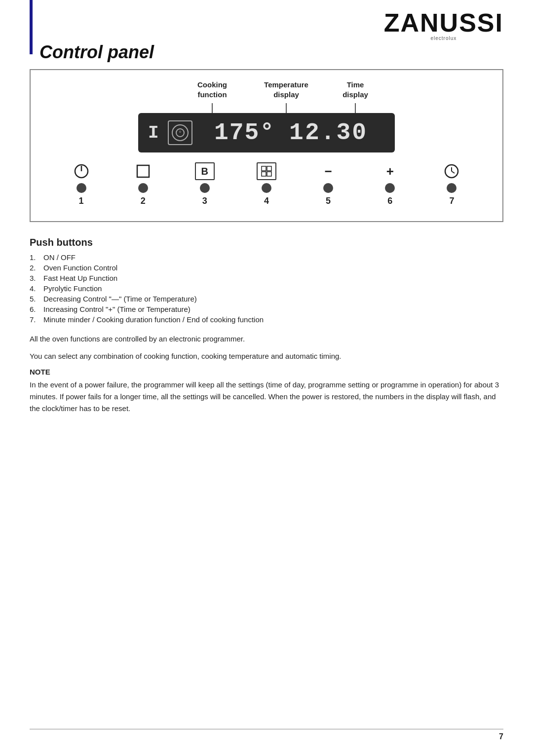 This screenshot has height=756, width=533. What do you see at coordinates (444, 23) in the screenshot?
I see `logo-text: ZANUSSI` at bounding box center [444, 23].